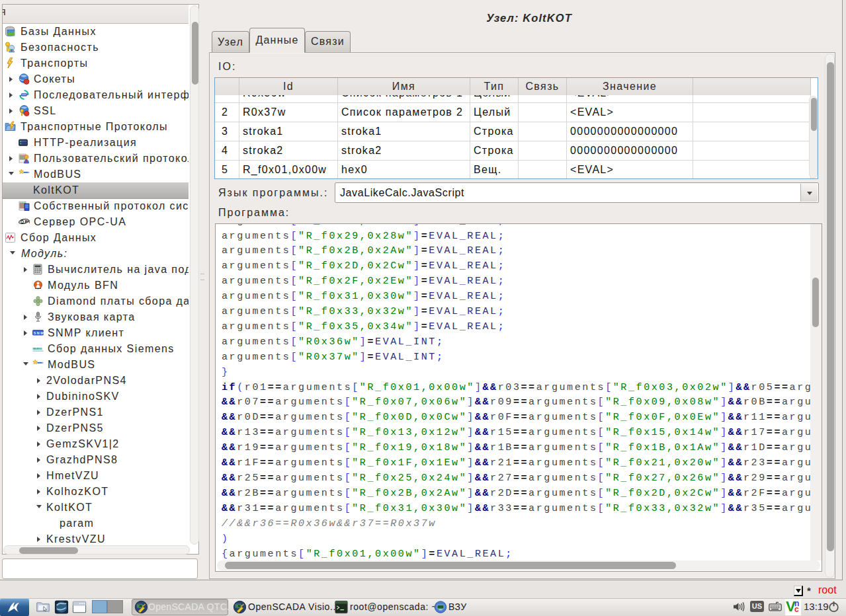  What do you see at coordinates (38, 349) in the screenshot?
I see `svg-text: SIEMENS` at bounding box center [38, 349].